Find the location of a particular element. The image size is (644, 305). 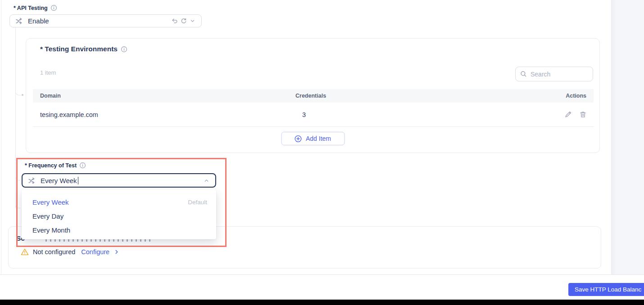

row-actions is located at coordinates (576, 115).